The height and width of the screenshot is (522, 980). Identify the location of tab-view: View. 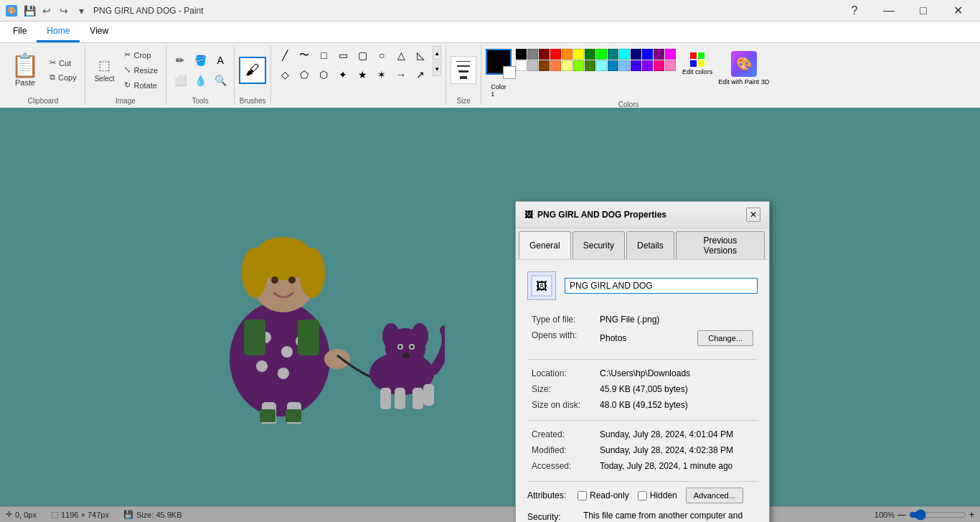
(99, 32).